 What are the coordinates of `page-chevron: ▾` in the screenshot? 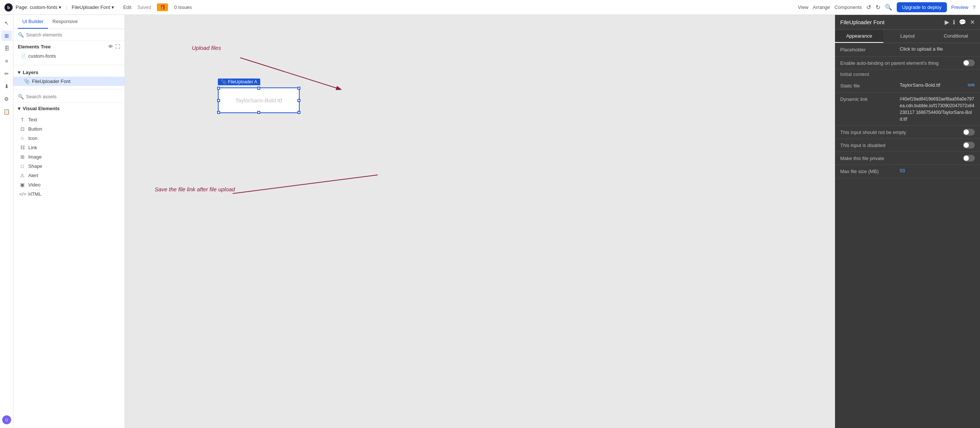 It's located at (60, 7).